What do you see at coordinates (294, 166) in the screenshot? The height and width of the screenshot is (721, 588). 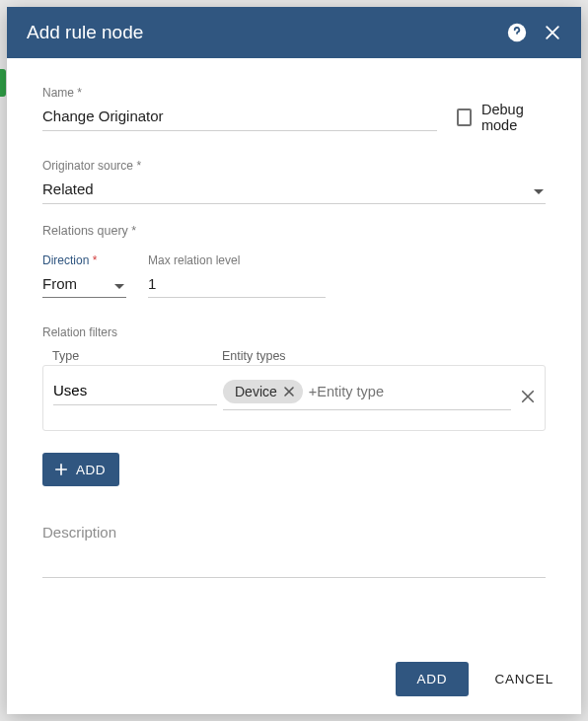 I see `originator-source-label: Originator source *` at bounding box center [294, 166].